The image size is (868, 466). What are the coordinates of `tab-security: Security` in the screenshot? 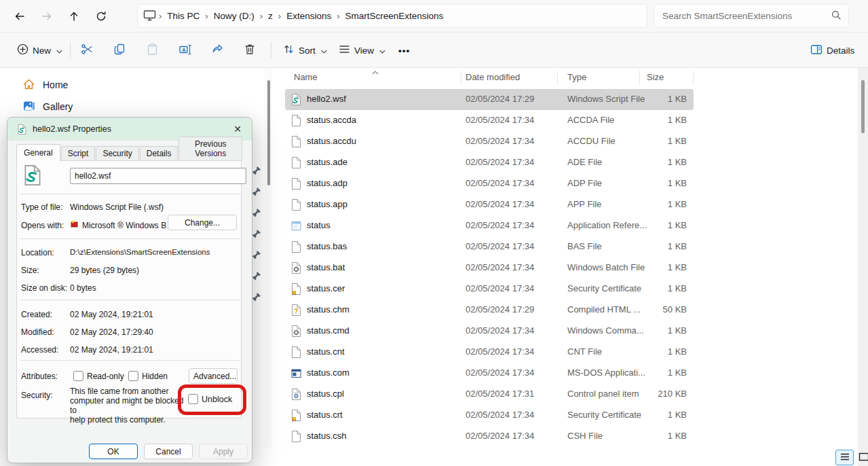 It's located at (117, 154).